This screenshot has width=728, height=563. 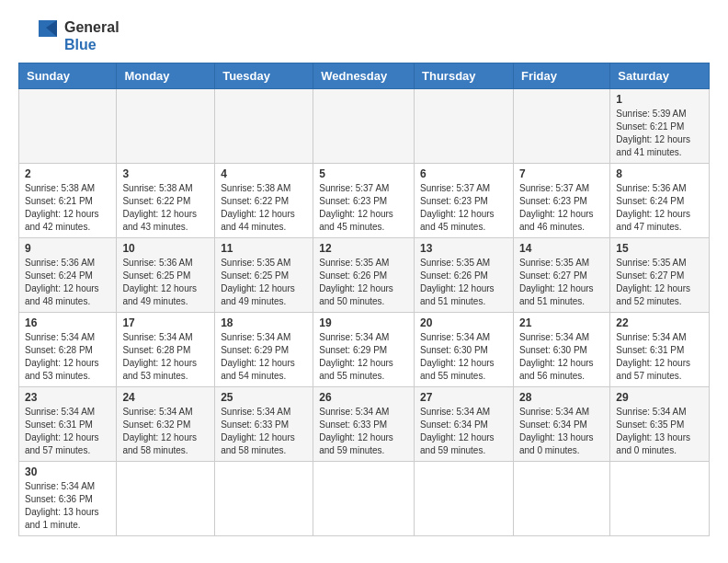 I want to click on day-number: 22, so click(x=660, y=323).